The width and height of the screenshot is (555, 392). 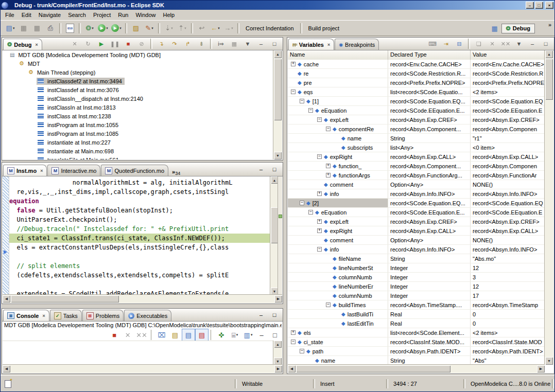 What do you see at coordinates (416, 129) in the screenshot?
I see `variable-row: −◆componentRerecord<Absyn.Component...re…` at bounding box center [416, 129].